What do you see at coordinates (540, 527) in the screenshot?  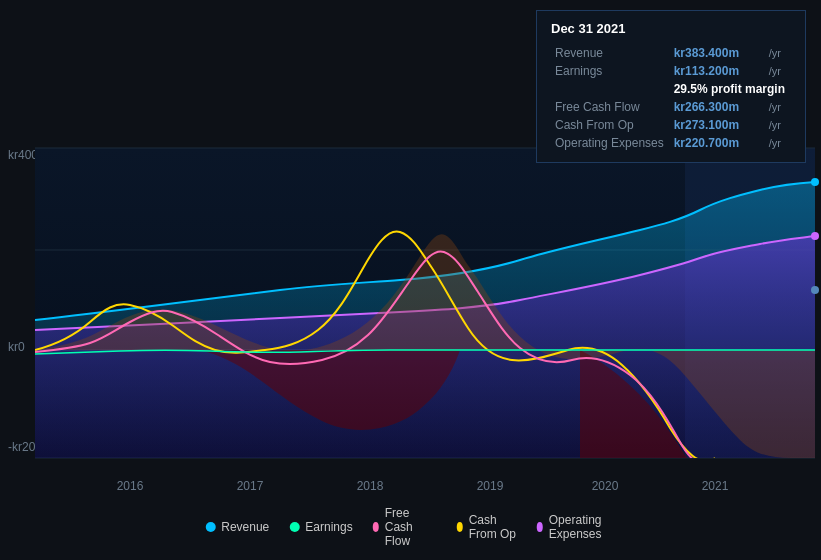 I see `legend-dot-opex` at bounding box center [540, 527].